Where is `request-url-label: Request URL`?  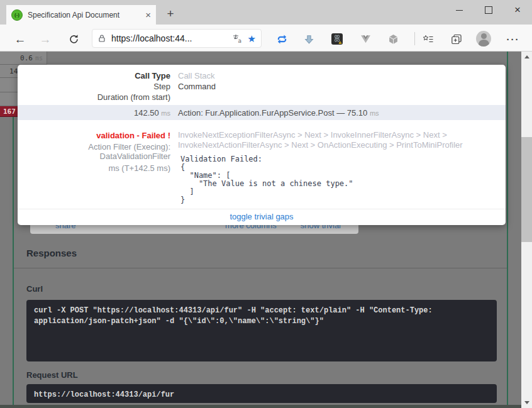 request-url-label: Request URL is located at coordinates (52, 375).